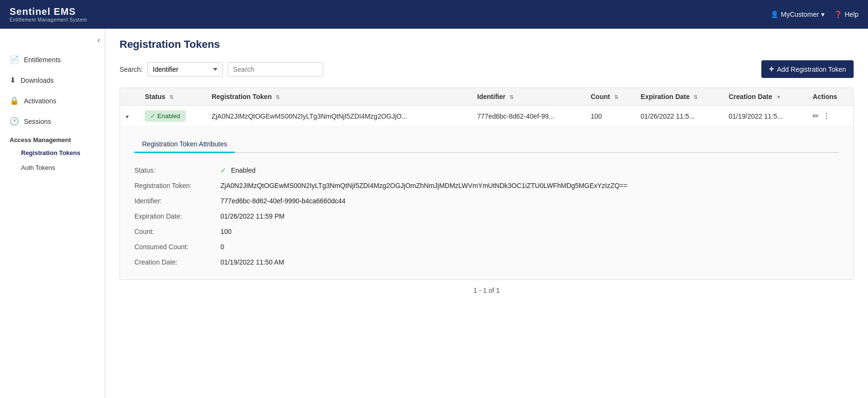  Describe the element at coordinates (530, 170) in the screenshot. I see `attr-value-status: ✓ Enabled` at that location.